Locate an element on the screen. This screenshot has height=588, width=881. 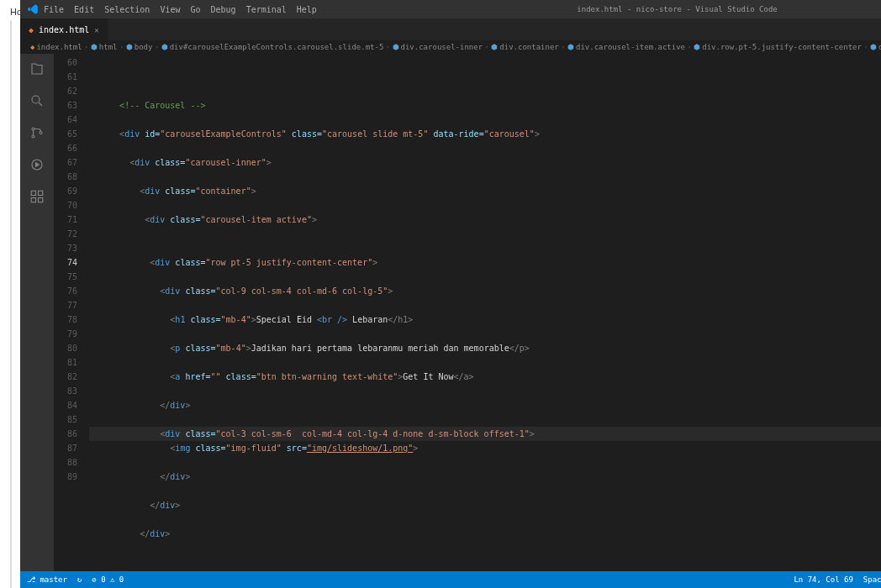
indentation: Spaces: 4 is located at coordinates (873, 580).